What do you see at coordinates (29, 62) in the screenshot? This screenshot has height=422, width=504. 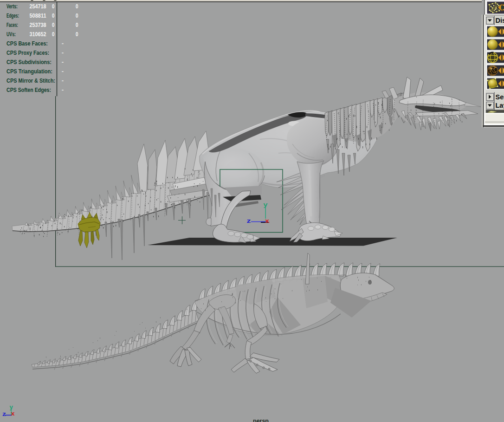 I see `svg-text: CPS Subdivisions:` at bounding box center [29, 62].